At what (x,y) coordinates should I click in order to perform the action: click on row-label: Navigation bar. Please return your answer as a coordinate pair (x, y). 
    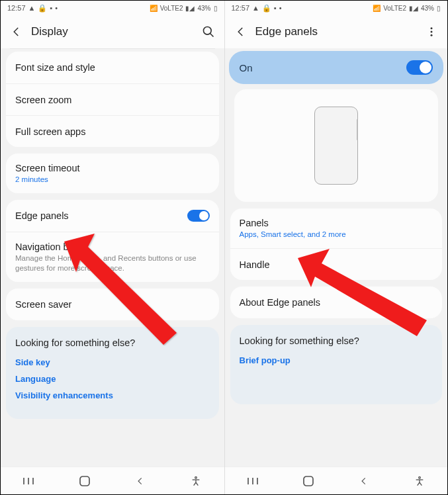
    Looking at the image, I should click on (112, 247).